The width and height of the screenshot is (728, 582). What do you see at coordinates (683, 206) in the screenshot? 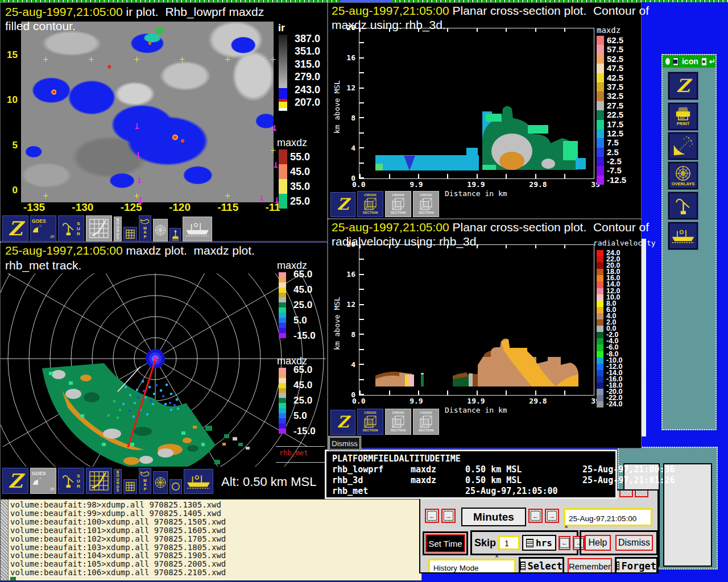
I see `radar-antenna-button` at bounding box center [683, 206].